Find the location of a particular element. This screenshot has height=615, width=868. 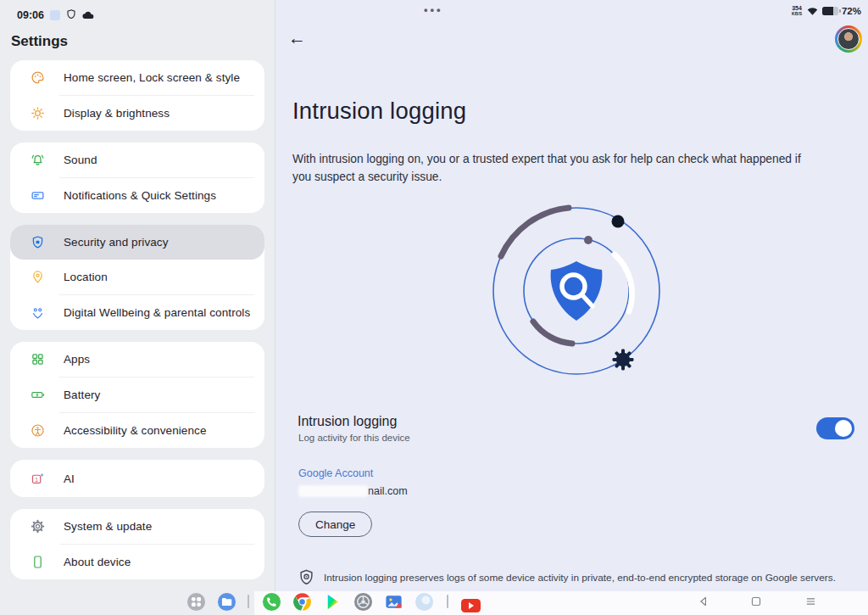

sidebar-item-label: AI is located at coordinates (70, 478).